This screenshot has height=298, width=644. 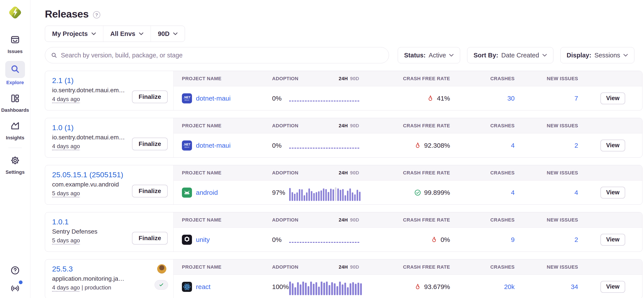 I want to click on project-link: unity, so click(x=203, y=240).